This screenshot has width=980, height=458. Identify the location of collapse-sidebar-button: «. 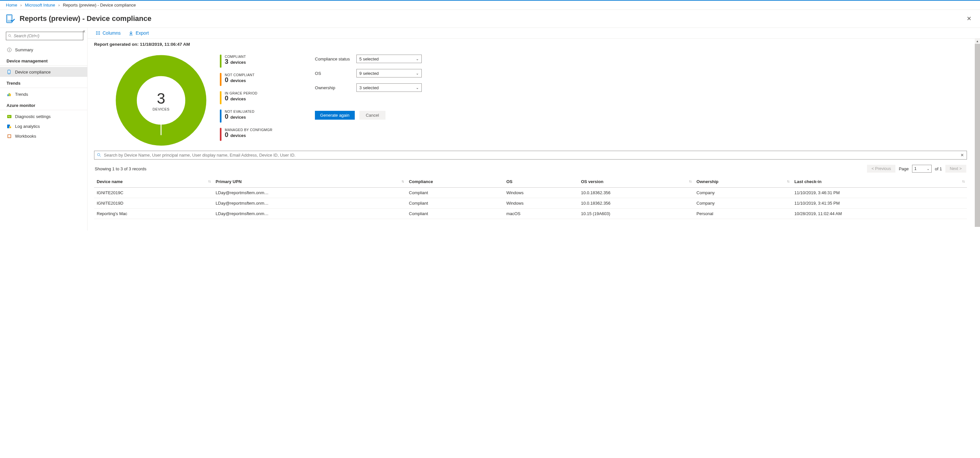
(84, 31).